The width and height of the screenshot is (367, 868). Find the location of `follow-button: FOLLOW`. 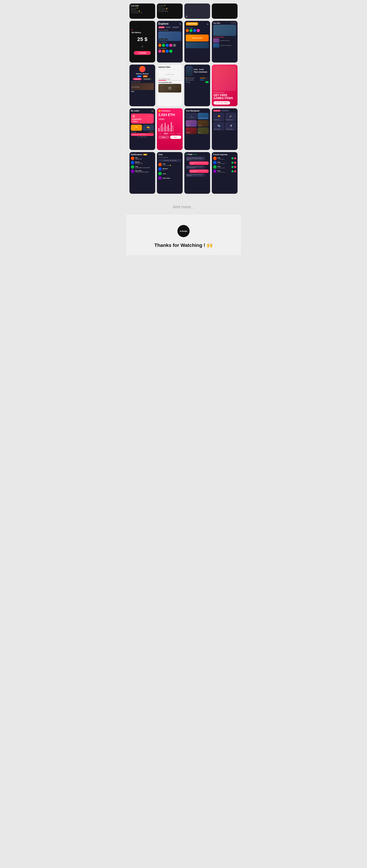

follow-button: FOLLOW is located at coordinates (137, 79).